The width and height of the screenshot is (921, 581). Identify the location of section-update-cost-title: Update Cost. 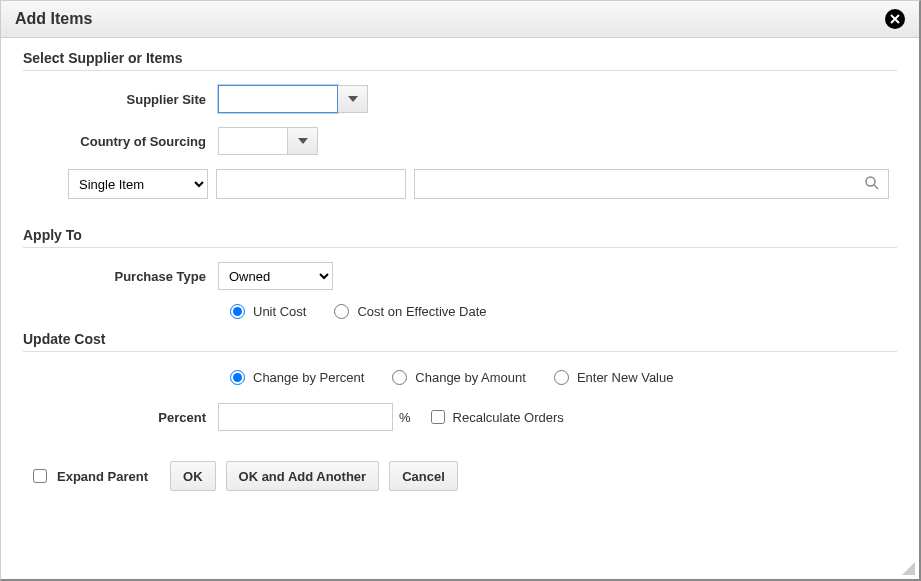
(460, 339).